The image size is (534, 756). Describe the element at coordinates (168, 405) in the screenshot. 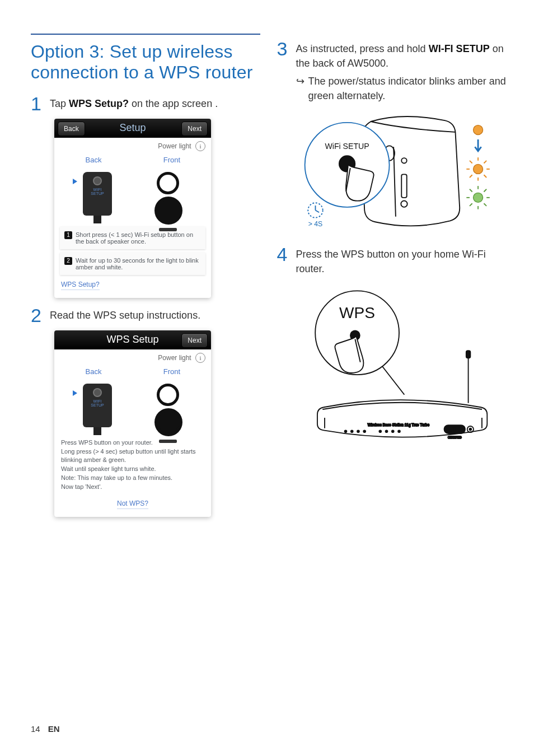

I see `speaker-front-icon` at that location.